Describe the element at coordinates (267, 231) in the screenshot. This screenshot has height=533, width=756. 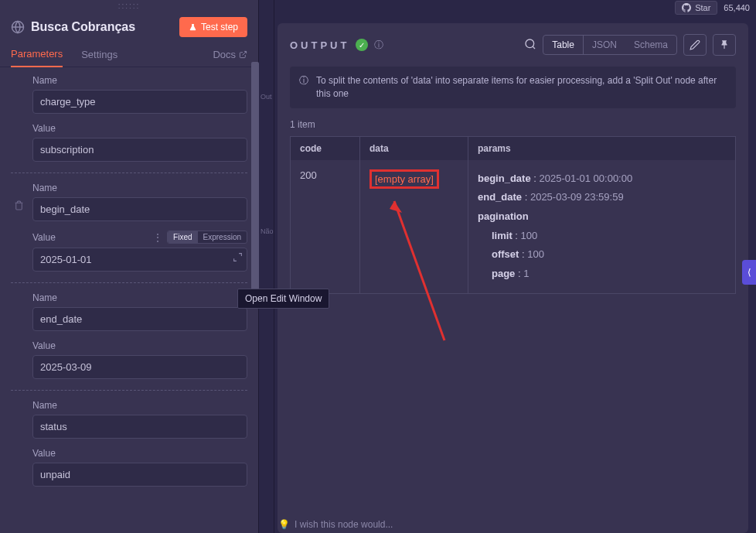
I see `nao-label: Não` at that location.